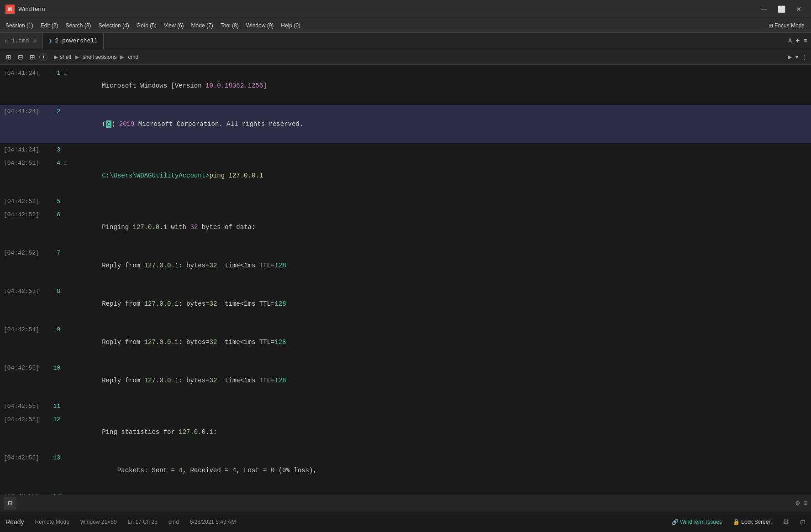 The width and height of the screenshot is (811, 532). What do you see at coordinates (786, 26) in the screenshot?
I see `focus-mode-button: ⊞ Focus Mode` at bounding box center [786, 26].